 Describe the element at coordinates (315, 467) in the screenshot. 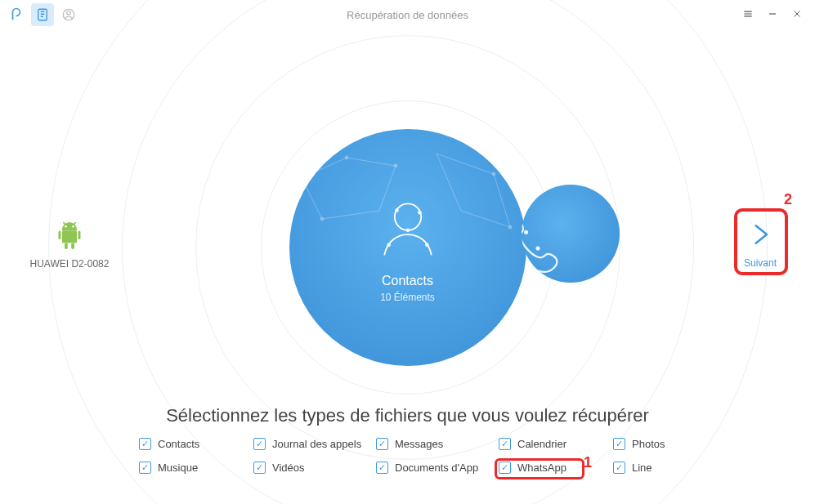

I see `type-videos: ✓Vidéos` at that location.